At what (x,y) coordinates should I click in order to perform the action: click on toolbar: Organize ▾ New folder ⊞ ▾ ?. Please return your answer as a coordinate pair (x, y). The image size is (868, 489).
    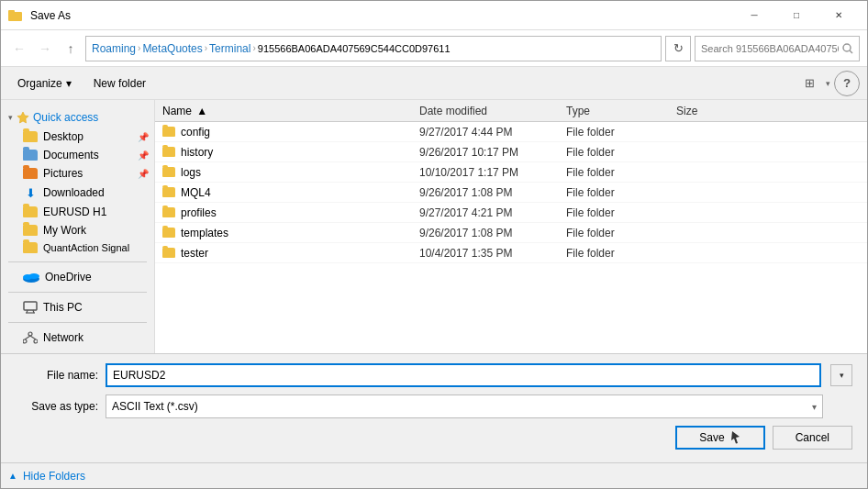
    Looking at the image, I should click on (434, 83).